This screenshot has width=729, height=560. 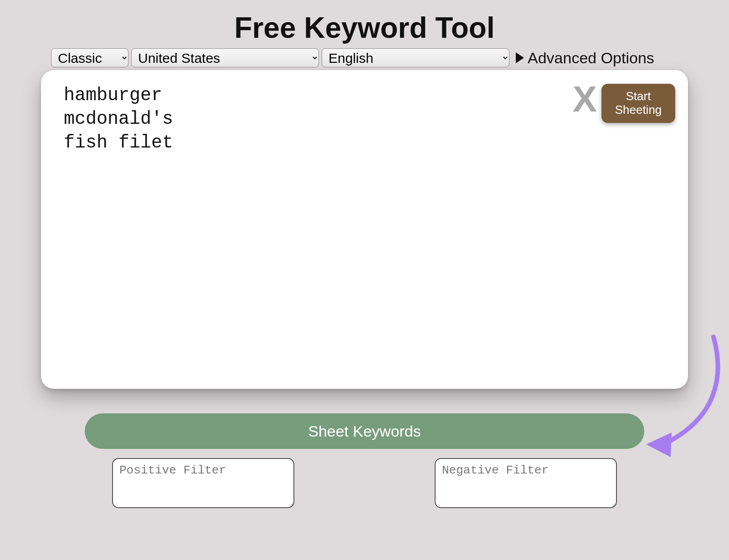 What do you see at coordinates (225, 58) in the screenshot?
I see `country-select: United States` at bounding box center [225, 58].